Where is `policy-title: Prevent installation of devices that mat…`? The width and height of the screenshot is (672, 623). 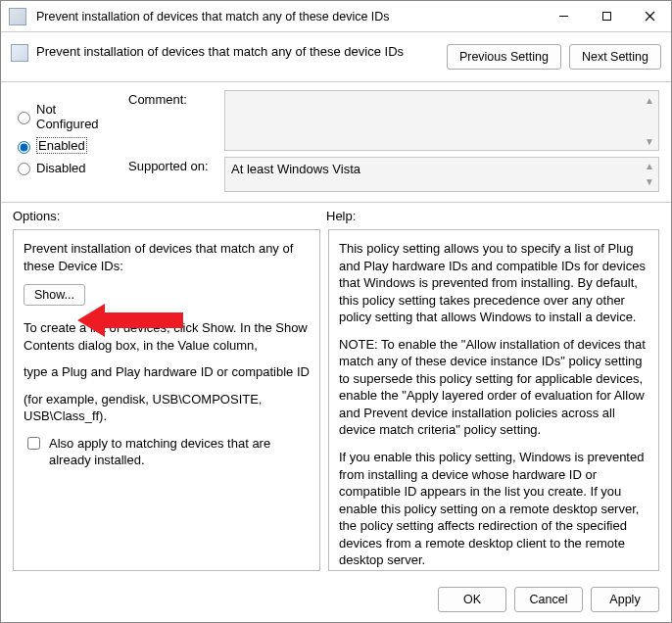
policy-title: Prevent installation of devices that mat… is located at coordinates (241, 49).